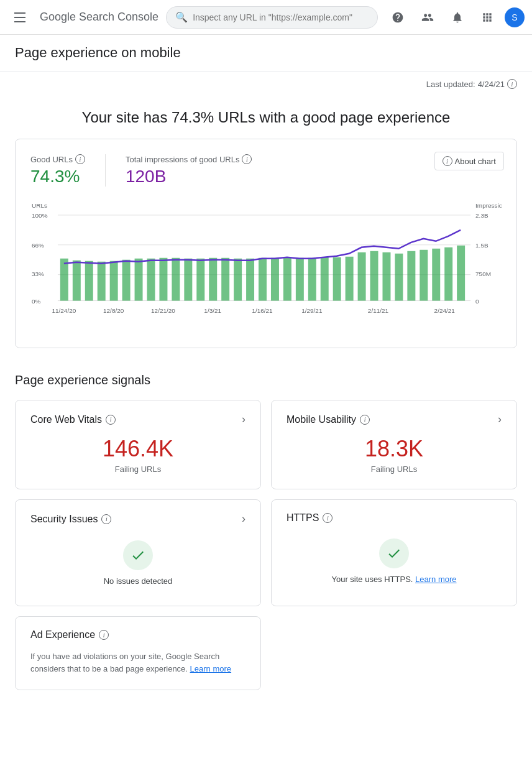 Image resolution: width=532 pixels, height=781 pixels. Describe the element at coordinates (457, 17) in the screenshot. I see `notifications-icon` at that location.